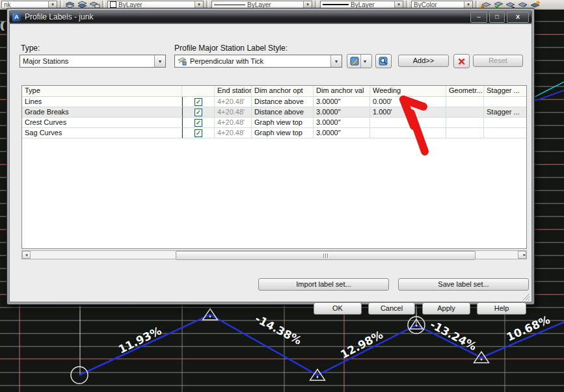  I want to click on col-header: End station, so click(233, 91).